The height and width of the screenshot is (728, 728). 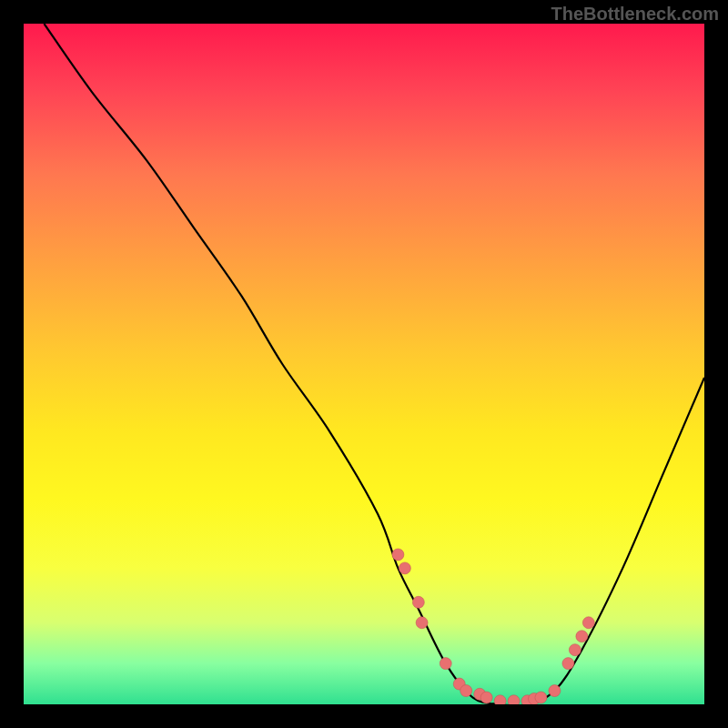 What do you see at coordinates (635, 15) in the screenshot?
I see `watermark-text: TheBottleneck.com` at bounding box center [635, 15].